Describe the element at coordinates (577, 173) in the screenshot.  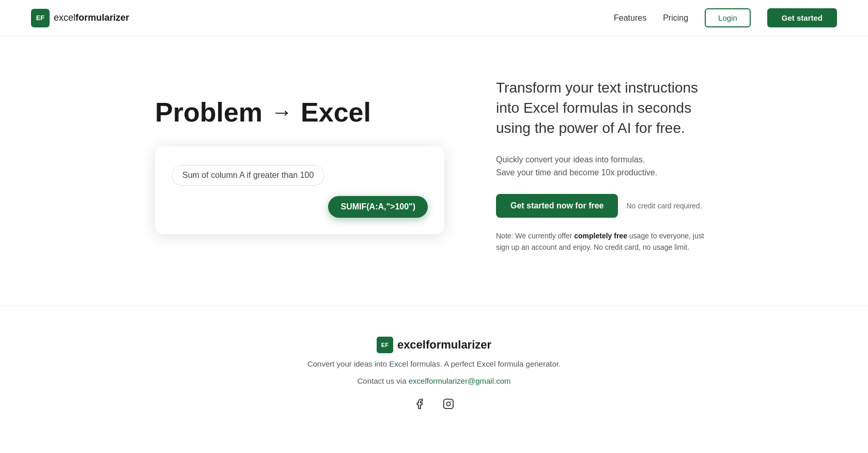
I see `hero-sub-line2: Save your time and become 10x productive…` at that location.